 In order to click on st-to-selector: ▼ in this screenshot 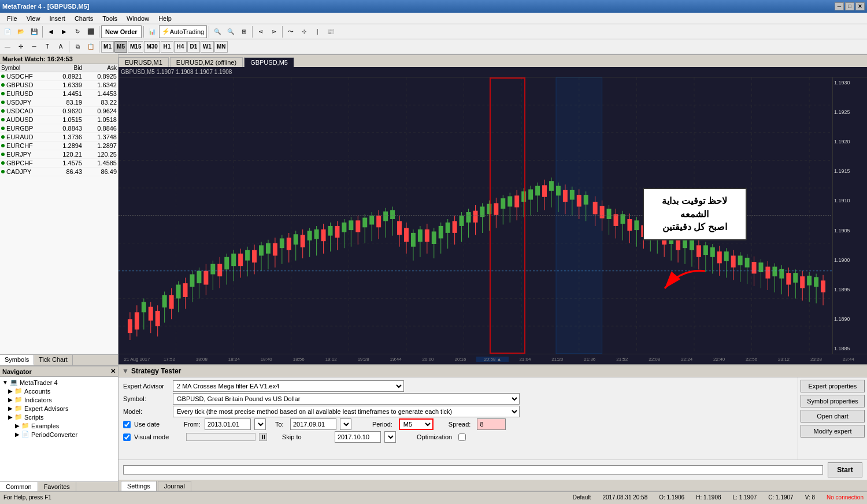, I will do `click(346, 424)`.